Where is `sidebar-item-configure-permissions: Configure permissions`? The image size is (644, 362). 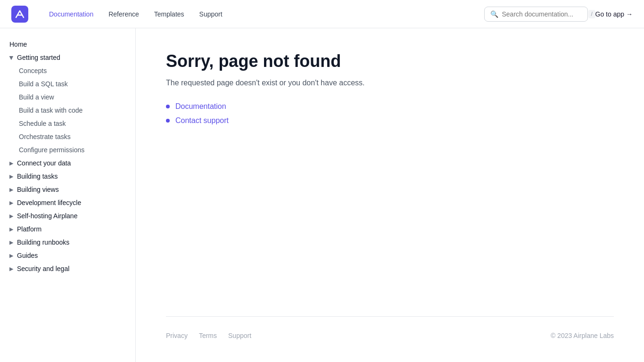 sidebar-item-configure-permissions: Configure permissions is located at coordinates (68, 150).